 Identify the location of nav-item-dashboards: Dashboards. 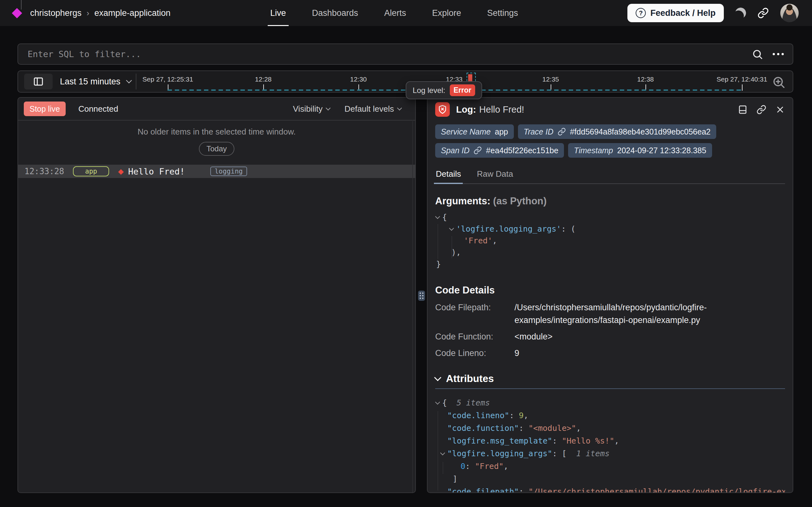
(335, 13).